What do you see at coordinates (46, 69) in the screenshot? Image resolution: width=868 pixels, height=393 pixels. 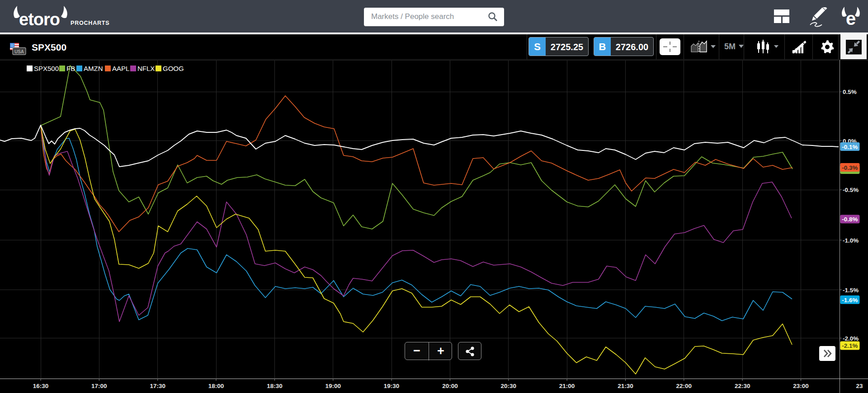 I see `svg-text: SPX500` at bounding box center [46, 69].